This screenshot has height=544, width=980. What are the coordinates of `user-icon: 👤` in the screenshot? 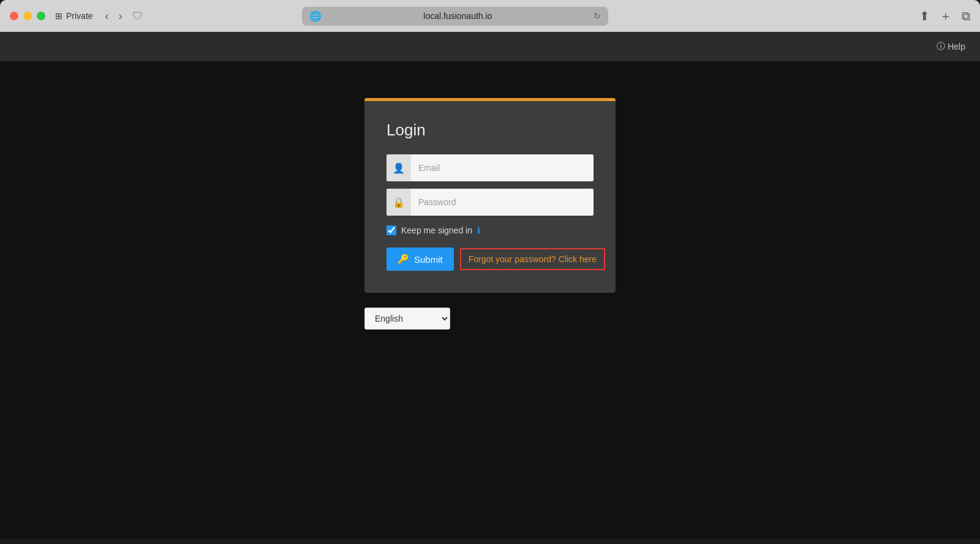 It's located at (399, 168).